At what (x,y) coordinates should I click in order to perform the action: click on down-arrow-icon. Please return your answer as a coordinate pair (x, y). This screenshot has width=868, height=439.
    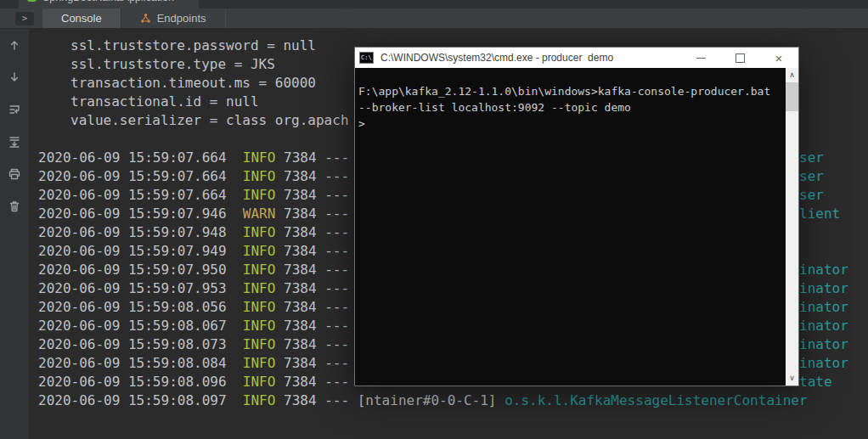
    Looking at the image, I should click on (14, 77).